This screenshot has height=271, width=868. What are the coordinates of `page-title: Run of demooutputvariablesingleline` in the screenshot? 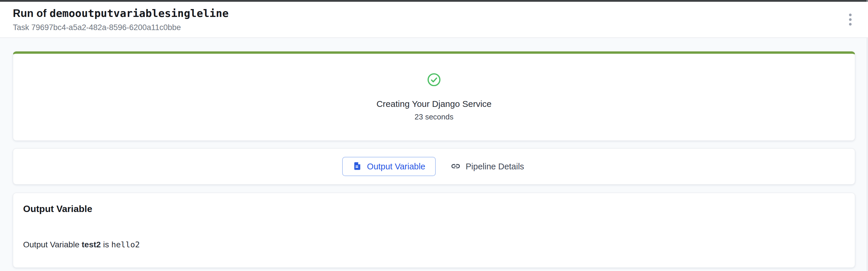 It's located at (432, 13).